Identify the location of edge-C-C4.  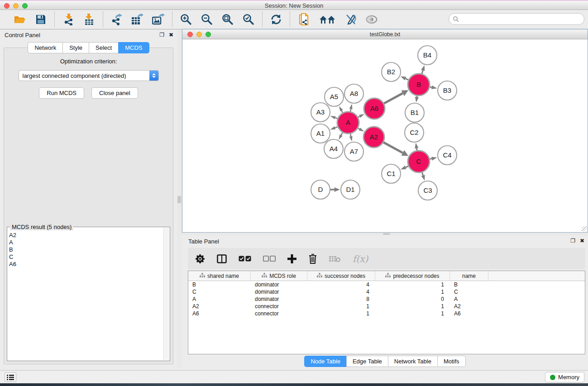
(430, 159).